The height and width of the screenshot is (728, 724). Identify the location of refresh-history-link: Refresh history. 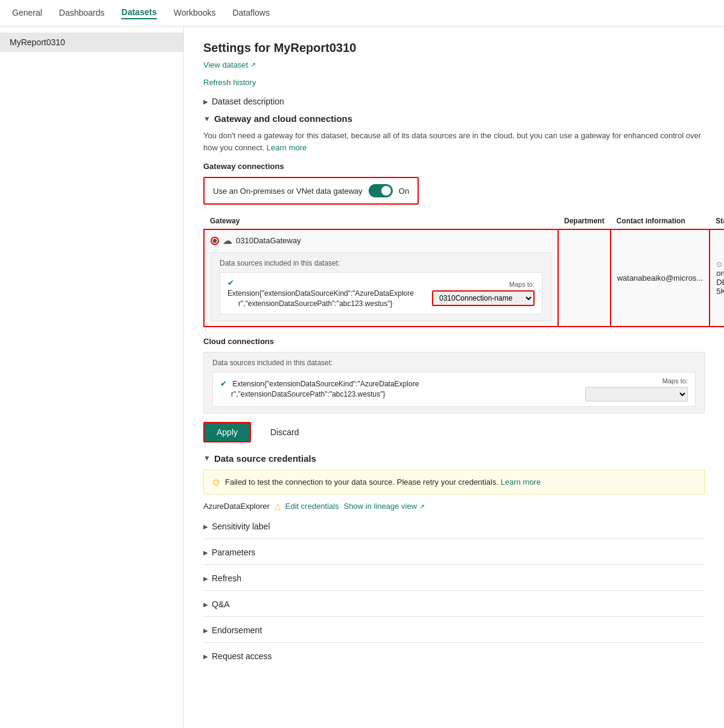
(454, 82).